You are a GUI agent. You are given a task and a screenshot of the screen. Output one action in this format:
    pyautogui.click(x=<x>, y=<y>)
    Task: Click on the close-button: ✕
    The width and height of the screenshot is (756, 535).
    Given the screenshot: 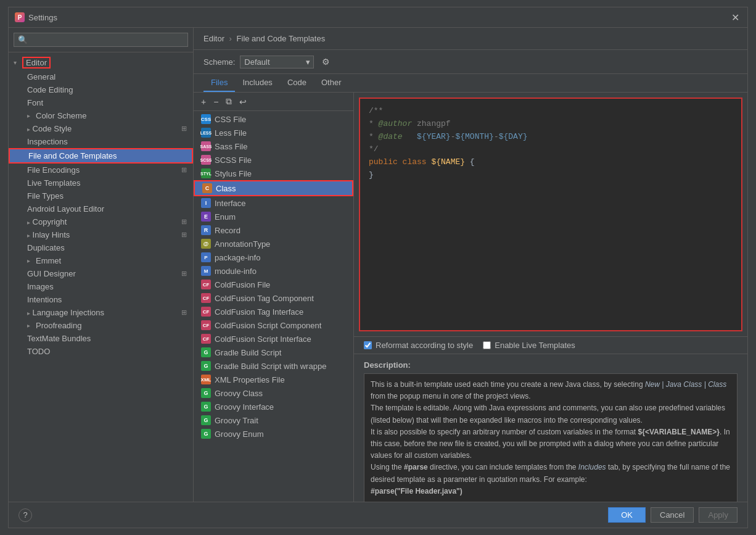 What is the action you would take?
    pyautogui.click(x=735, y=17)
    